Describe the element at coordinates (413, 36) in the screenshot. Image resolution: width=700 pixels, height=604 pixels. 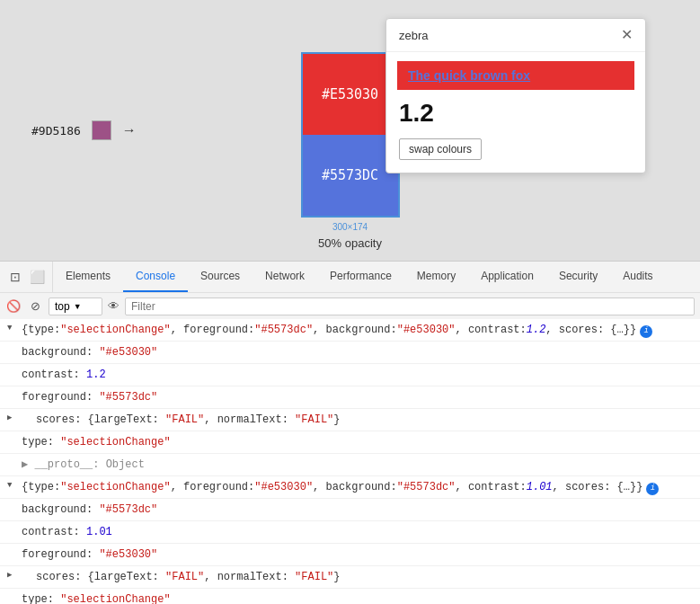
I see `zebra-title: zebra` at that location.